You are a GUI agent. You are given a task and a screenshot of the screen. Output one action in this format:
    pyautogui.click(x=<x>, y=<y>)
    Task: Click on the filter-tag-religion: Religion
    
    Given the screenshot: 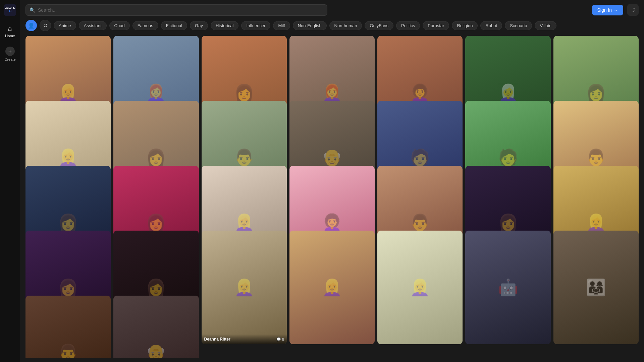 What is the action you would take?
    pyautogui.click(x=465, y=25)
    